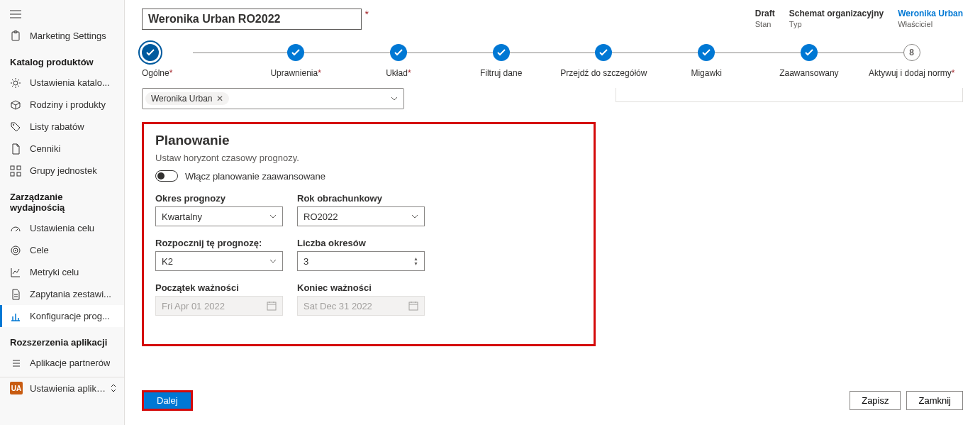 Image resolution: width=980 pixels, height=425 pixels. Describe the element at coordinates (68, 35) in the screenshot. I see `sidebar-item-label: Marketing Settings` at that location.